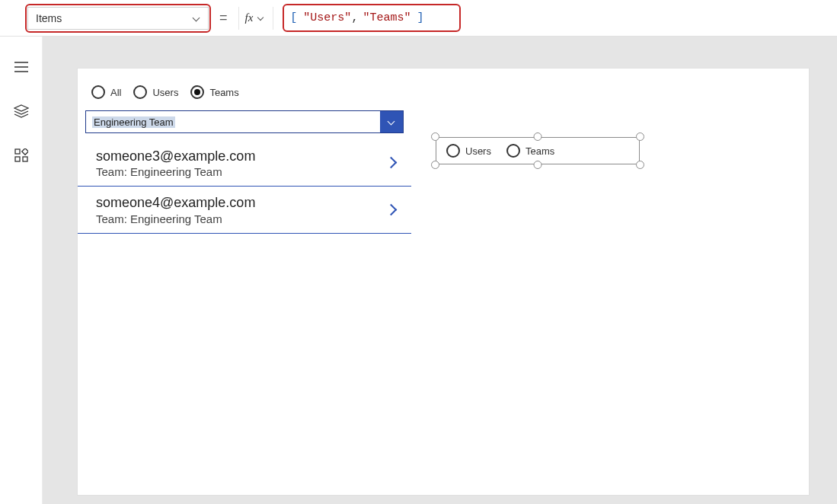 The width and height of the screenshot is (837, 504). I want to click on formula-bar: Items = fx [ "Users" , "Teams" ], so click(419, 18).